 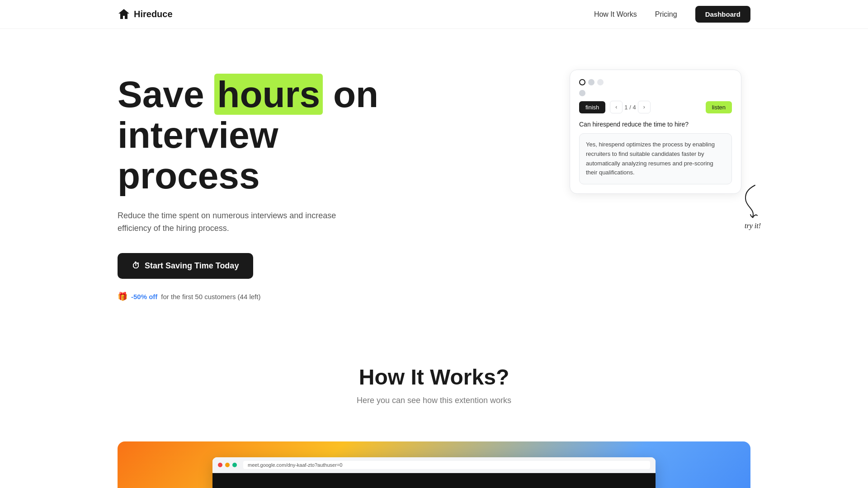 What do you see at coordinates (666, 14) in the screenshot?
I see `nav-pricing: Pricing` at bounding box center [666, 14].